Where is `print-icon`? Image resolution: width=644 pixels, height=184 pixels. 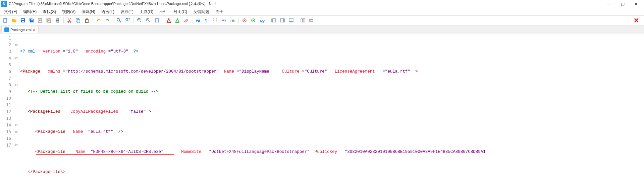
print-icon is located at coordinates (58, 20).